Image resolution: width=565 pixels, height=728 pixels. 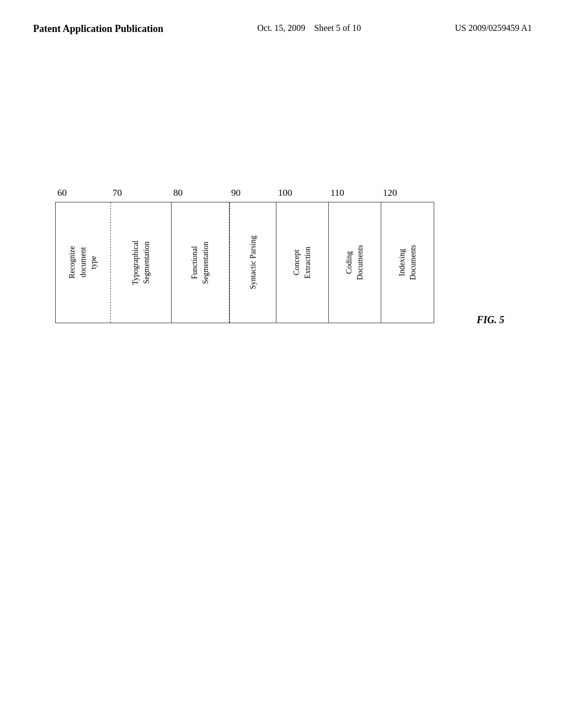 I want to click on stage-indexing: IndexingDocuments, so click(x=407, y=263).